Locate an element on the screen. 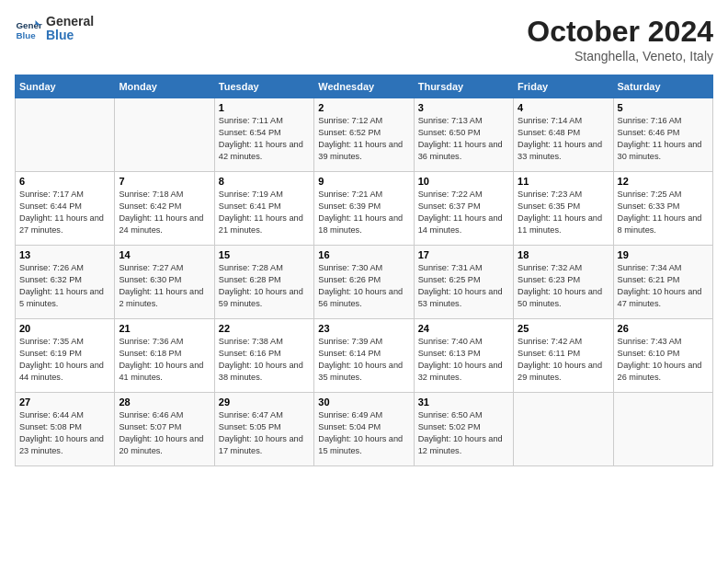 The width and height of the screenshot is (728, 563). day-number: 21 is located at coordinates (164, 328).